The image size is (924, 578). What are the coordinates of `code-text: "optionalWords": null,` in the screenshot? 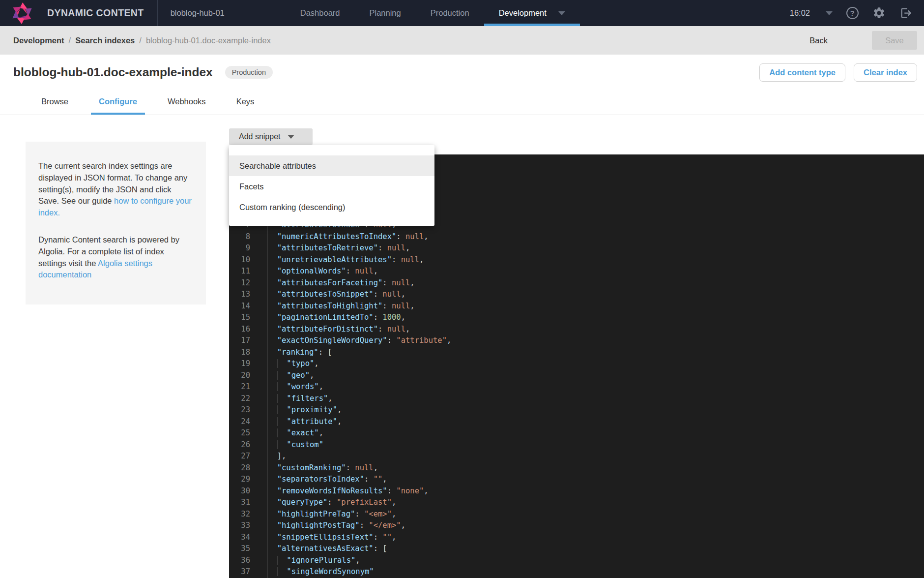 It's located at (322, 272).